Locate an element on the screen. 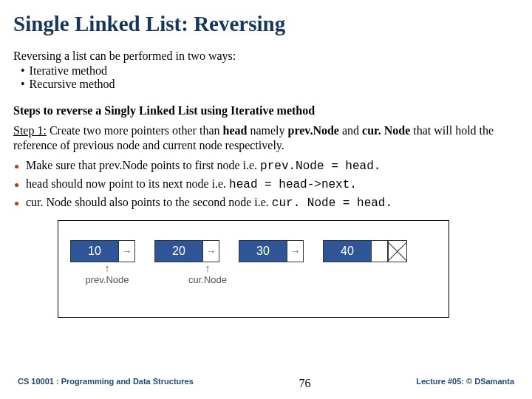 The image size is (532, 399). section-subtitle: Steps to reverse a Singly Linked List us… is located at coordinates (266, 111).